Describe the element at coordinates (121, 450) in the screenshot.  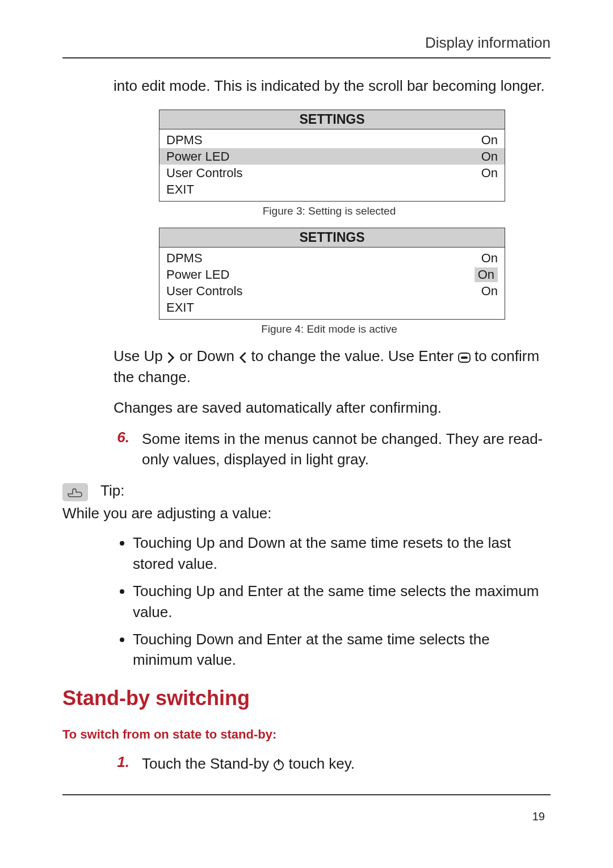
I see `step-number: 6.` at that location.